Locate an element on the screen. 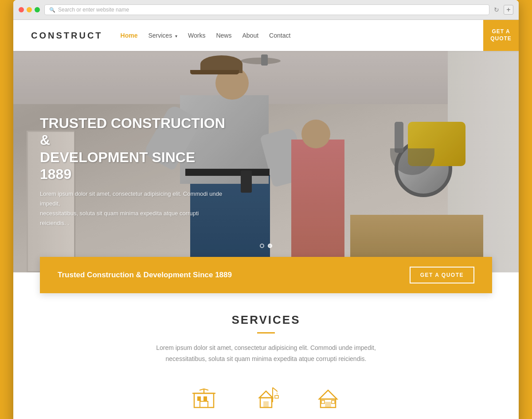 This screenshot has width=532, height=419. section-divider is located at coordinates (266, 333).